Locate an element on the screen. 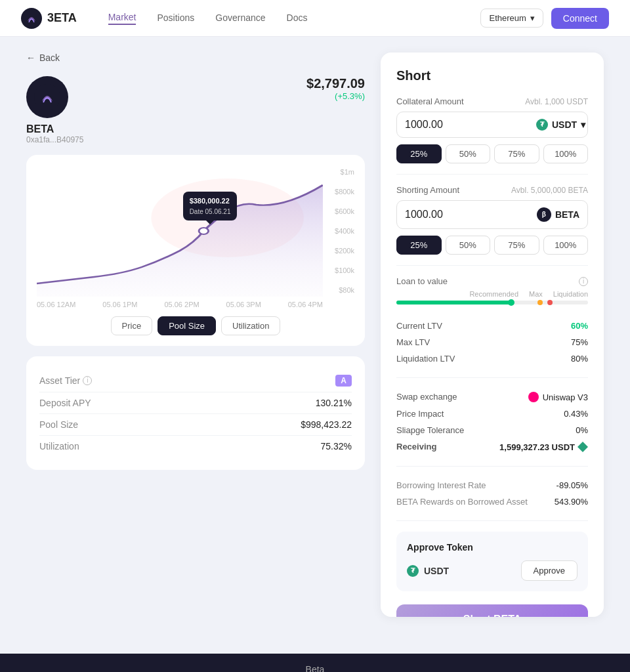 This screenshot has width=630, height=672. connect-button: Connect is located at coordinates (580, 18).